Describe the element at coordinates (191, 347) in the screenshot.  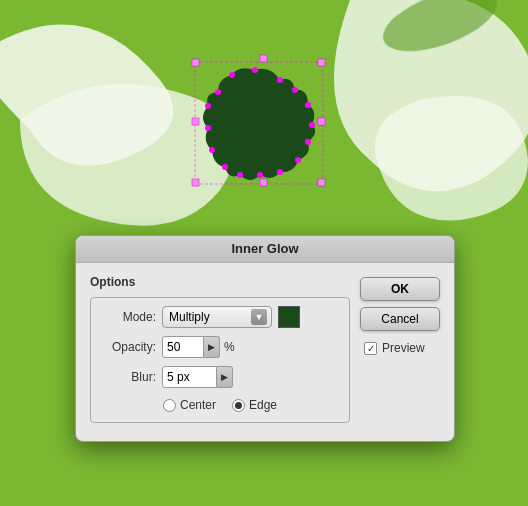
I see `opacity-input-wrap: ▶` at that location.